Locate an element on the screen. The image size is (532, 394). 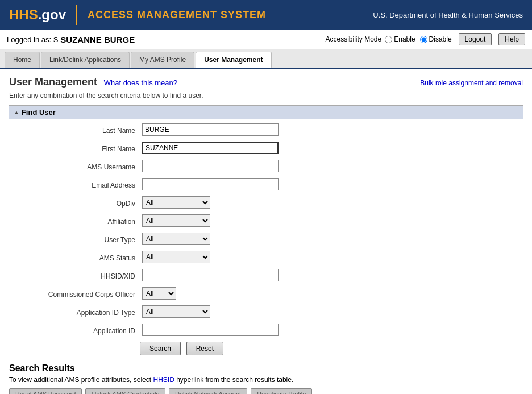
unlock-ams-credentials-button: Unlock AMS Credentials is located at coordinates (125, 391).